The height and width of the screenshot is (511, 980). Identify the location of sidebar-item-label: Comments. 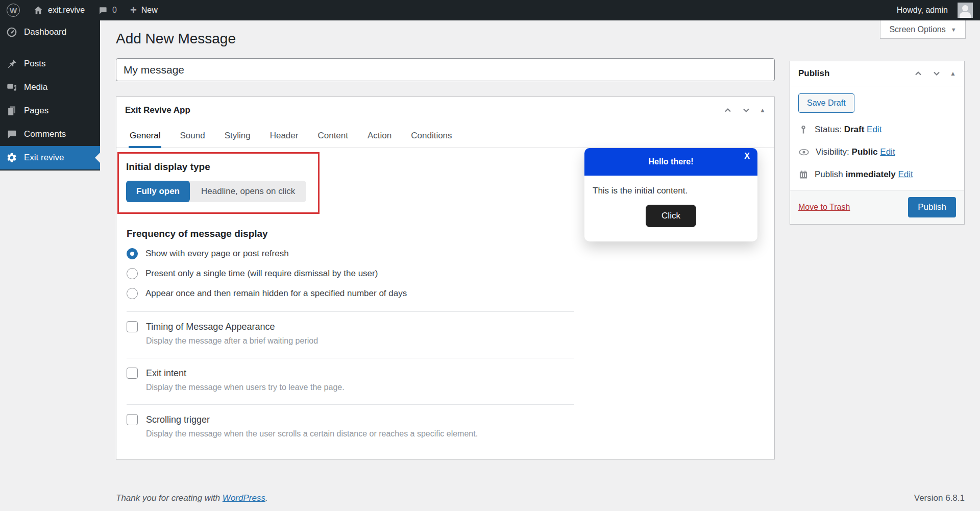
(45, 134).